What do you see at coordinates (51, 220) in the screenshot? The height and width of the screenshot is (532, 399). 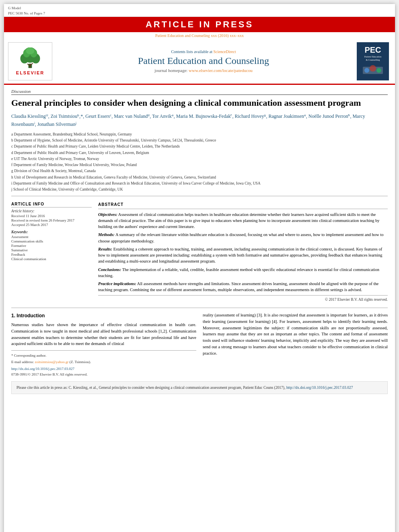 I see `revised-date: Received in revised form 26 February 201…` at bounding box center [51, 220].